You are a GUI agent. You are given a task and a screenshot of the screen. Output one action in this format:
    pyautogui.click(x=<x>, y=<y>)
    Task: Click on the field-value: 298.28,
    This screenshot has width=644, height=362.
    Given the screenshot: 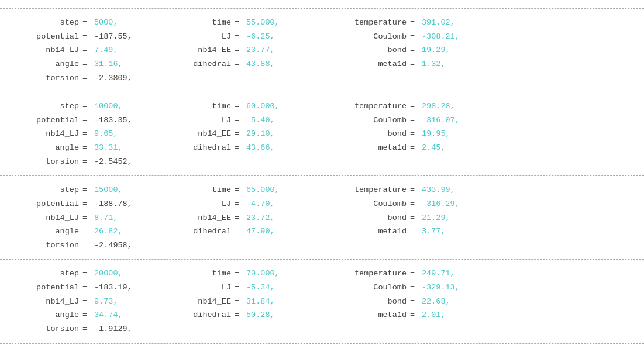 What is the action you would take?
    pyautogui.click(x=445, y=106)
    